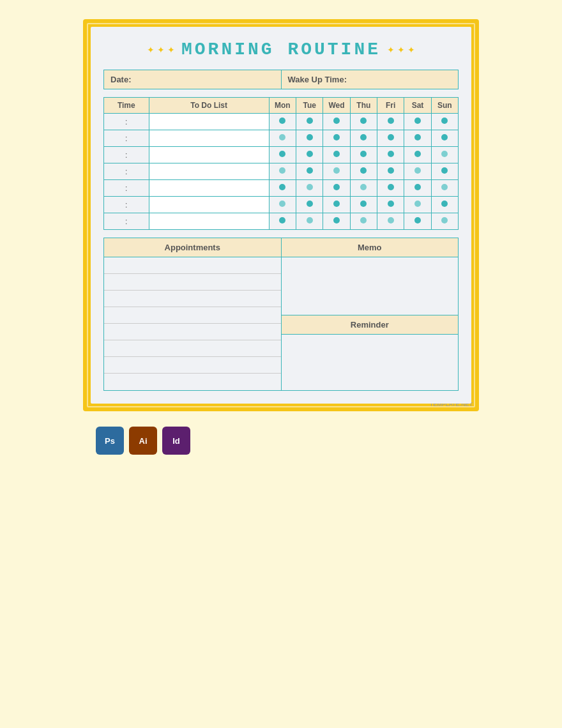 The width and height of the screenshot is (562, 728). I want to click on rays-left-icon: ✦ ✦ ✦, so click(161, 50).